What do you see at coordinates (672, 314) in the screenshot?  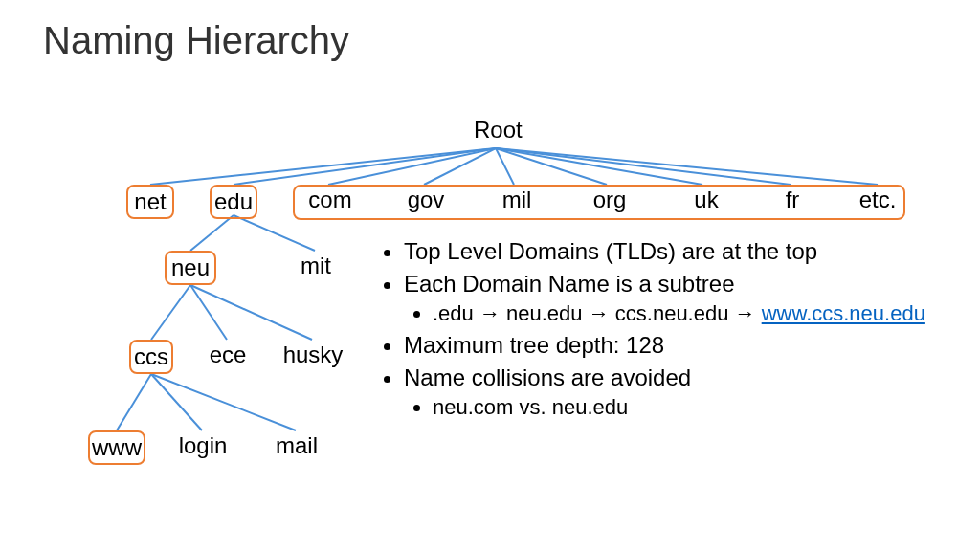 I see `b2a-mid2: ccs.neu.edu` at bounding box center [672, 314].